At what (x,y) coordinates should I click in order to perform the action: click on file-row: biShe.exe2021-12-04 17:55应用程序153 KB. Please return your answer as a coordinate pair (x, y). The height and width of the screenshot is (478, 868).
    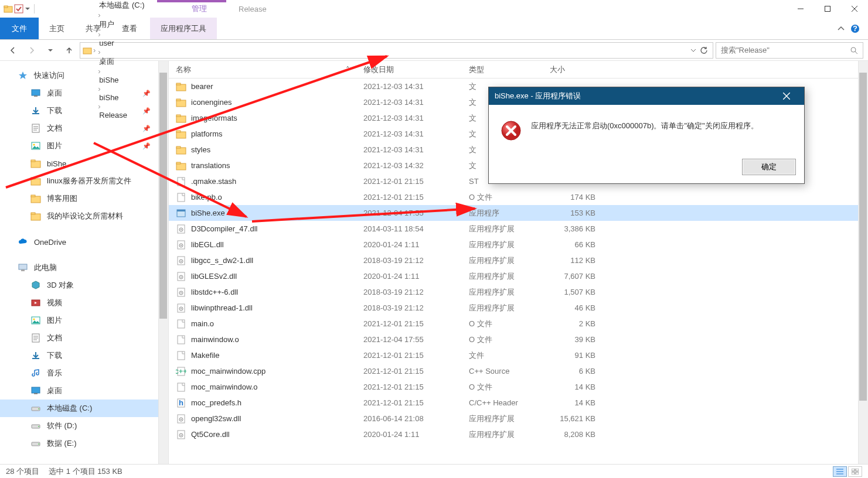
    Looking at the image, I should click on (518, 213).